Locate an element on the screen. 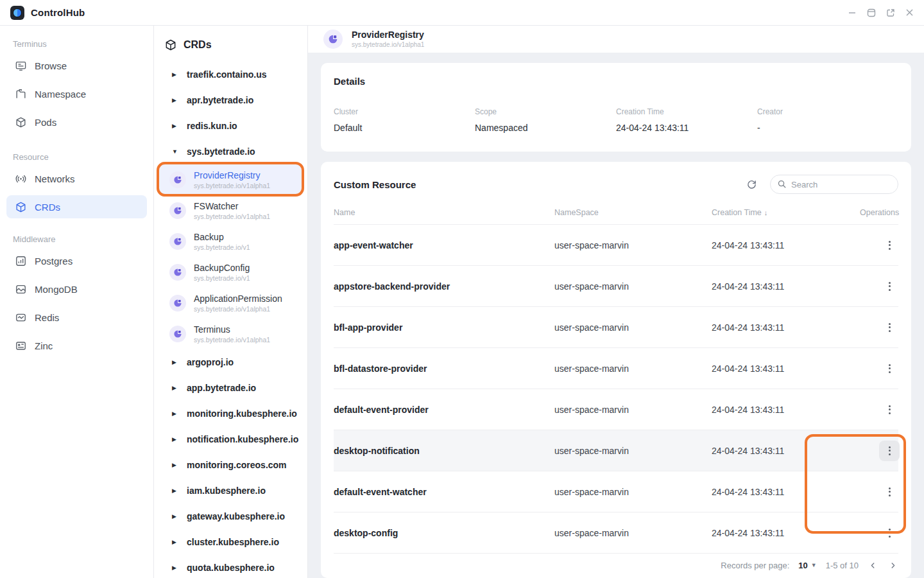 The height and width of the screenshot is (578, 924). sidebar-item-crds: CRDs is located at coordinates (77, 207).